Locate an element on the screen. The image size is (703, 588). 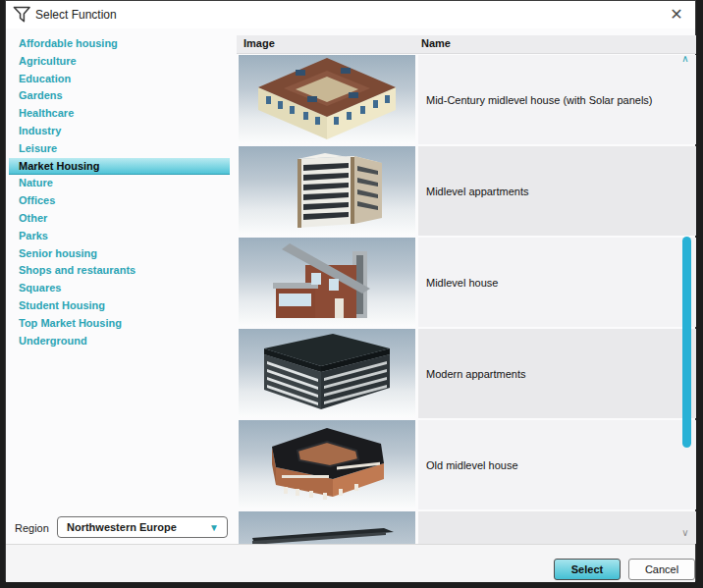
sidebar-item-label: Nature is located at coordinates (35, 183).